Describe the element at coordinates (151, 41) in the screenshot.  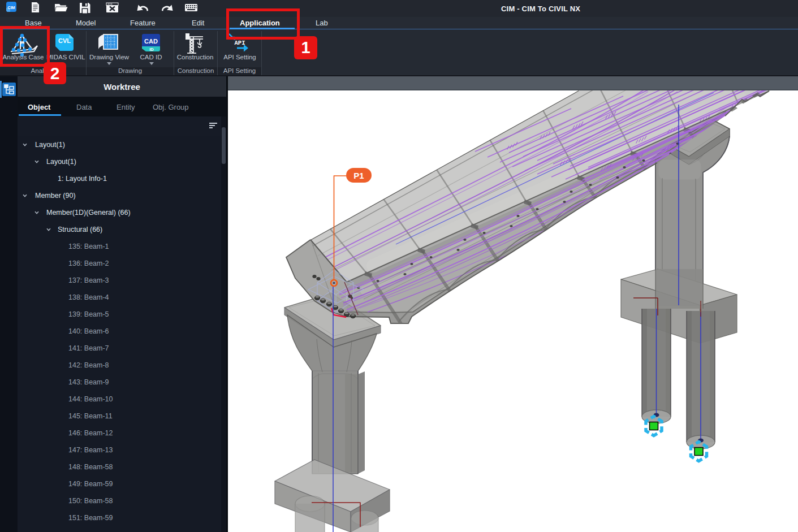
I see `svg-text: CAD` at that location.